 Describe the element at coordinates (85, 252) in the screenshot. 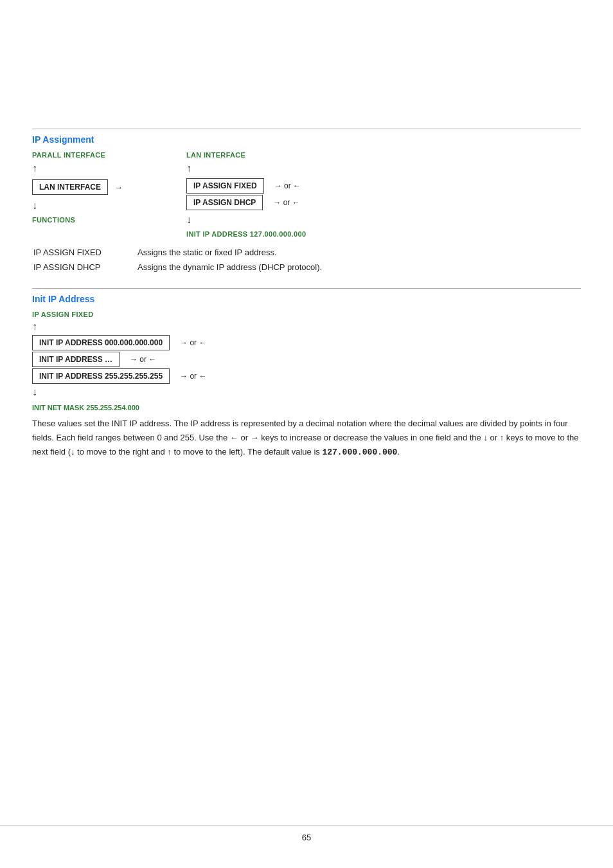

I see `term-fixed: IP ASSIGN FIXED` at that location.